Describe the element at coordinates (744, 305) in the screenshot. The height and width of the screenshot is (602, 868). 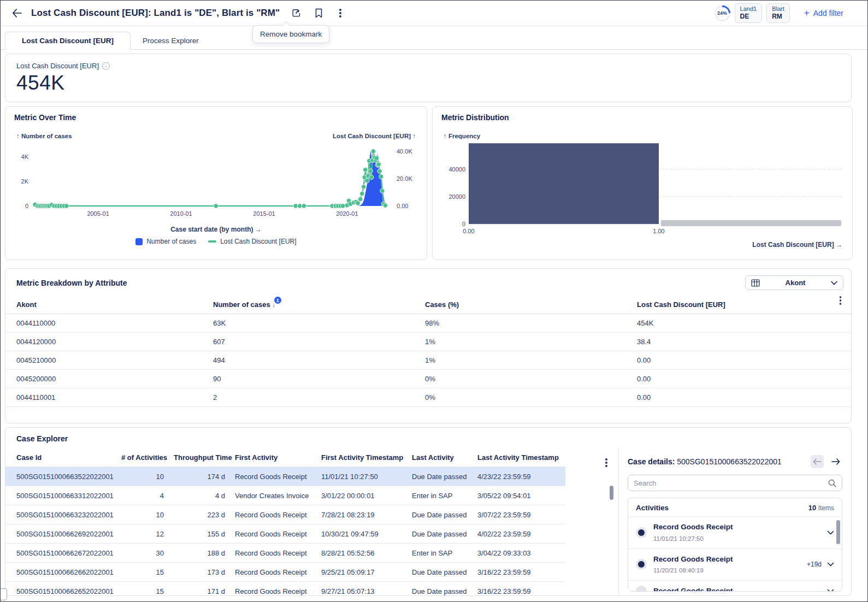
I see `breakdown-col-header: Lost Cash Discount [EUR]` at that location.